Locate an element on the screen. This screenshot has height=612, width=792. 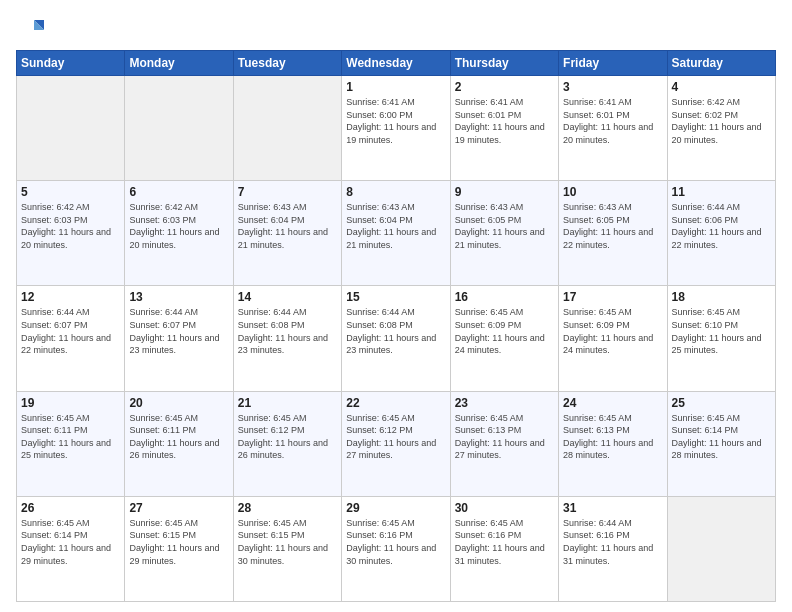
day-number: 8 is located at coordinates (396, 192).